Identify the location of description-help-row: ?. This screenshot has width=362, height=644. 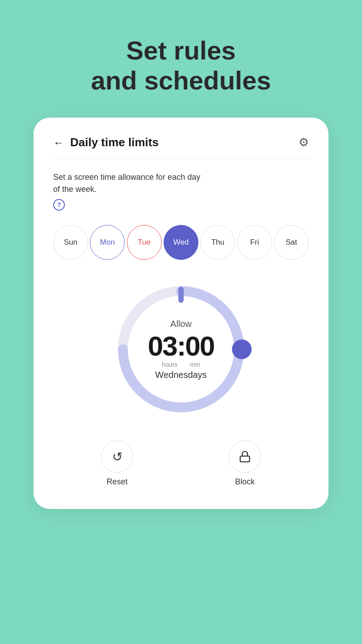
(181, 205).